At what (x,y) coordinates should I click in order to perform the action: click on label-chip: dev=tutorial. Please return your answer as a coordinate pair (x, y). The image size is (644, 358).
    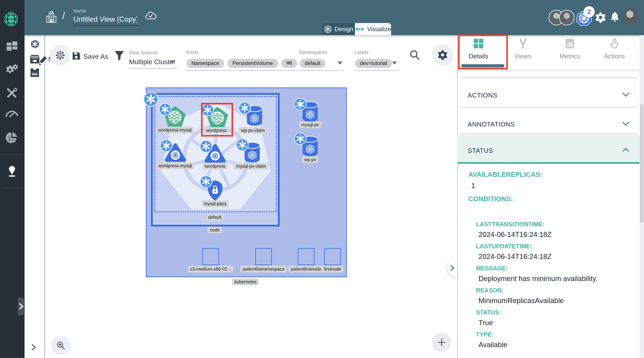
    Looking at the image, I should click on (374, 63).